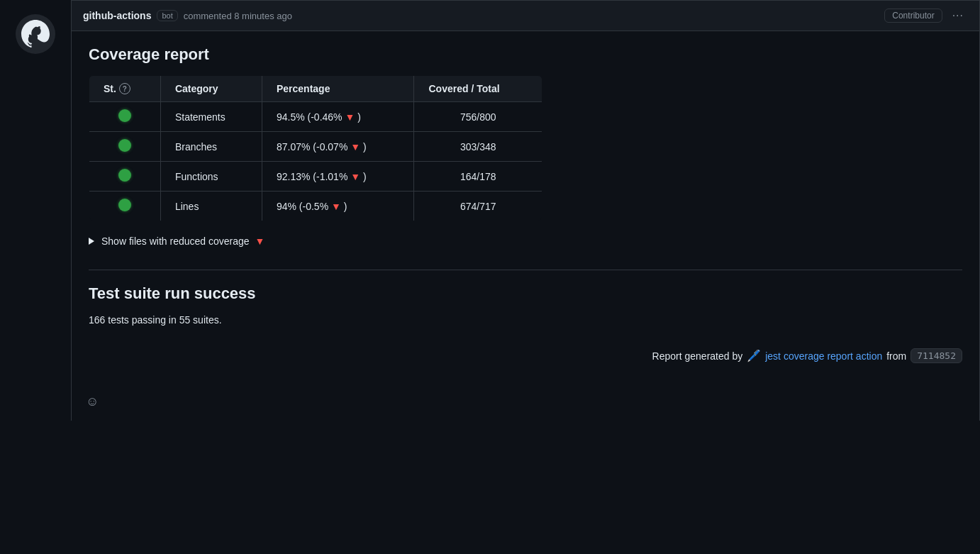  I want to click on coverage-report-title: Coverage report, so click(525, 55).